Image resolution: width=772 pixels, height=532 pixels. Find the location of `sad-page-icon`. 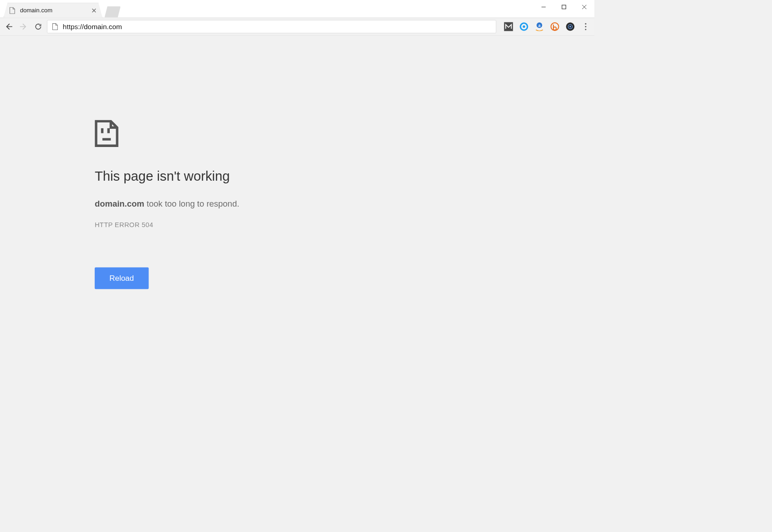

sad-page-icon is located at coordinates (107, 133).